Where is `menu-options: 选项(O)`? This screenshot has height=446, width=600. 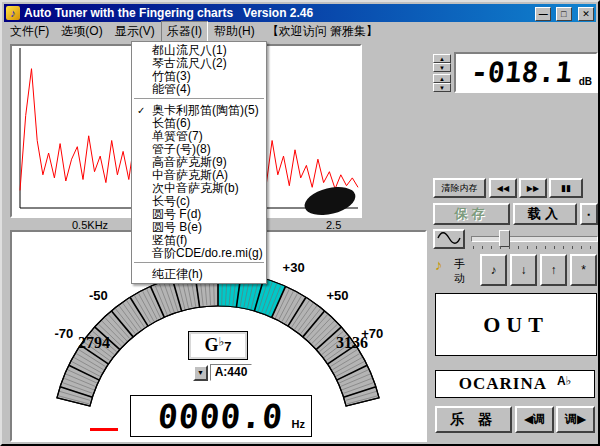
menu-options: 选项(O) is located at coordinates (82, 32).